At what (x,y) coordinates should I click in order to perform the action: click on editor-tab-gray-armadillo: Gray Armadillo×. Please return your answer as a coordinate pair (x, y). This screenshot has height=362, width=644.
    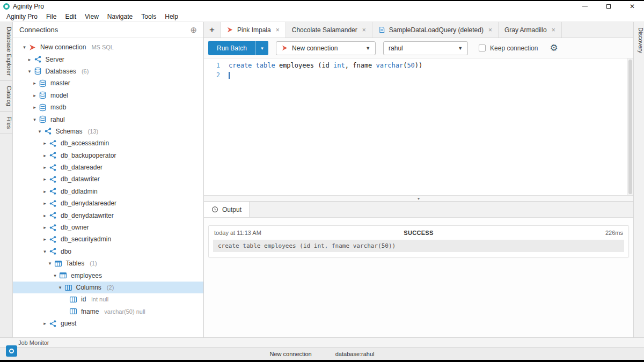
    Looking at the image, I should click on (530, 30).